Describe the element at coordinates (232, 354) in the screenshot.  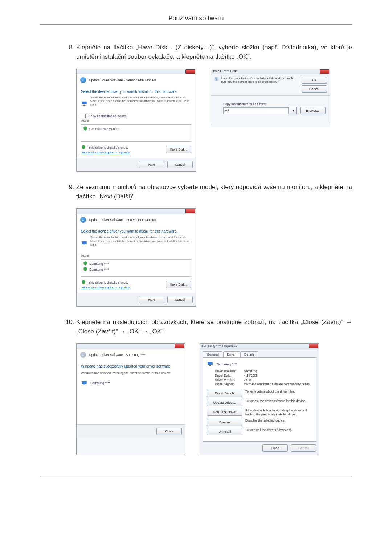
I see `tab-driver: Driver` at that location.